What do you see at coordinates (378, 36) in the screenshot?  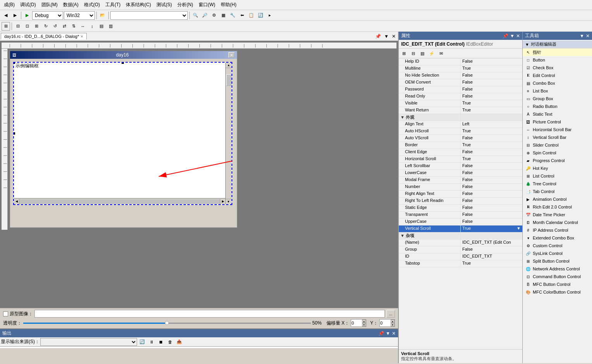 I see `tab-pin-icon: 📌` at bounding box center [378, 36].